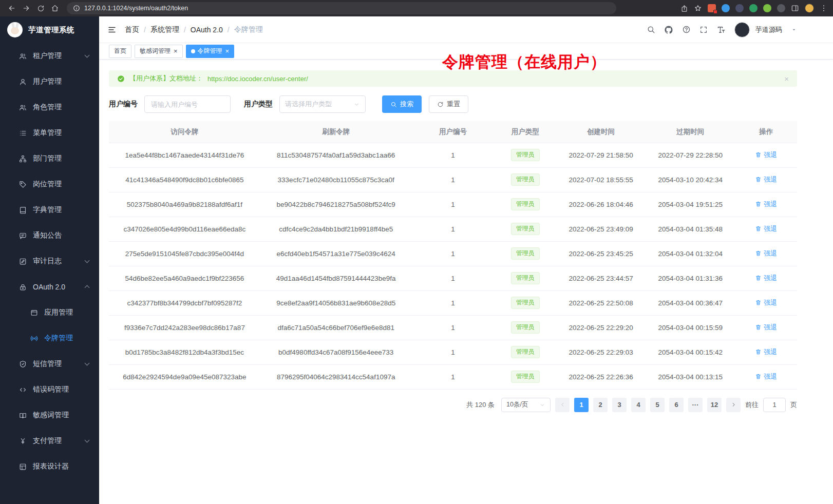 This screenshot has height=504, width=833. I want to click on doc-link: https://doc.iocoder.cn/user-center/, so click(258, 79).